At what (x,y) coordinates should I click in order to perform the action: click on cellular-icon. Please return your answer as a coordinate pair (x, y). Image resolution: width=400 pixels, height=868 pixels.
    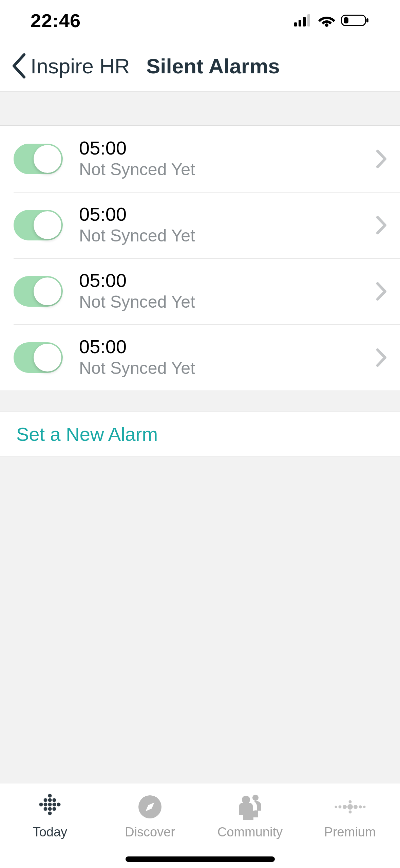
    Looking at the image, I should click on (303, 20).